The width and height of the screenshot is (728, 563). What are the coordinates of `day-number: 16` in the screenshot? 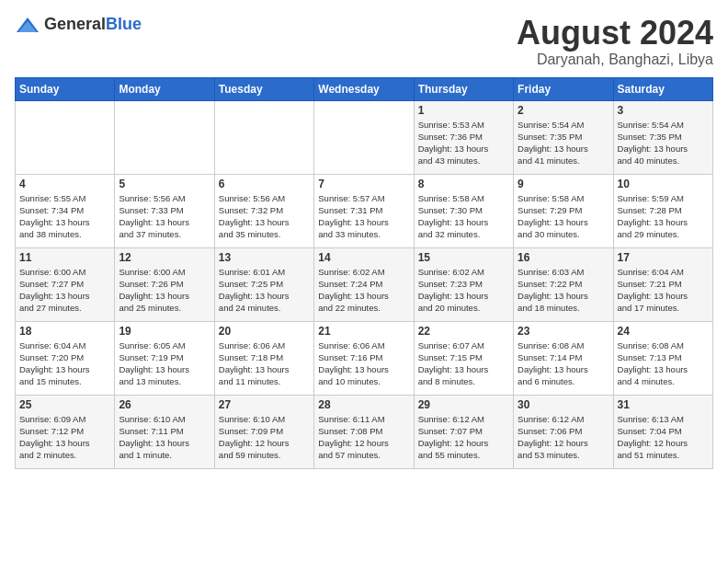 It's located at (563, 258).